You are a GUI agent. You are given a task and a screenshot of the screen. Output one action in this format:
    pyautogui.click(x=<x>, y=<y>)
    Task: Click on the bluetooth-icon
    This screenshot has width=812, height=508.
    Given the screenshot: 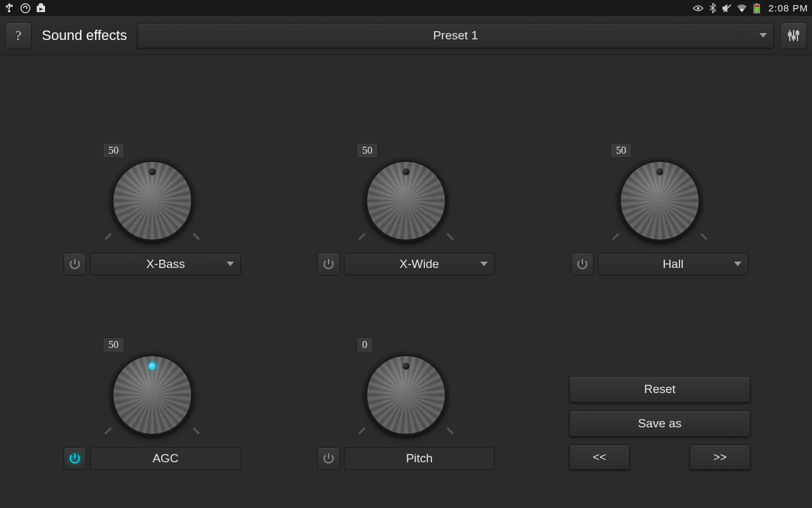 What is the action you would take?
    pyautogui.click(x=713, y=8)
    